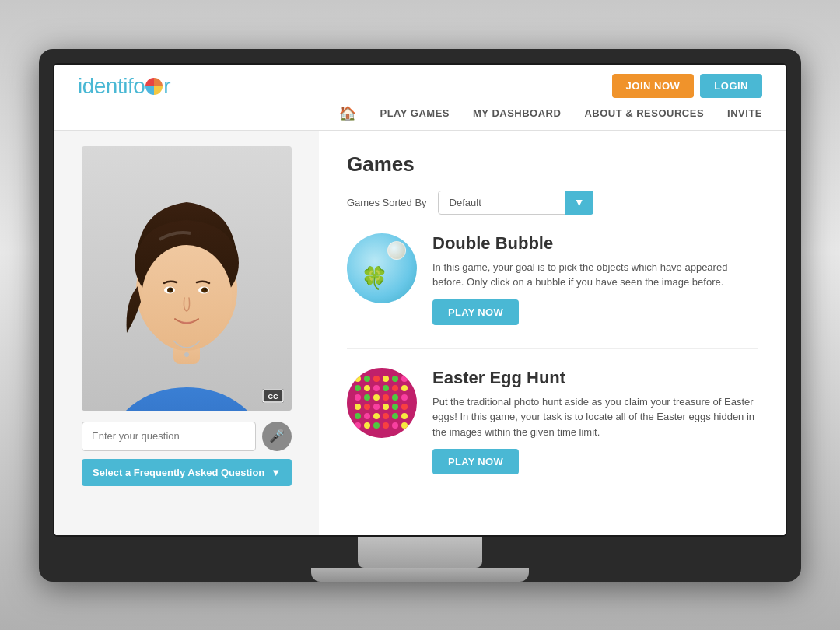  I want to click on svg-text: CC, so click(274, 397).